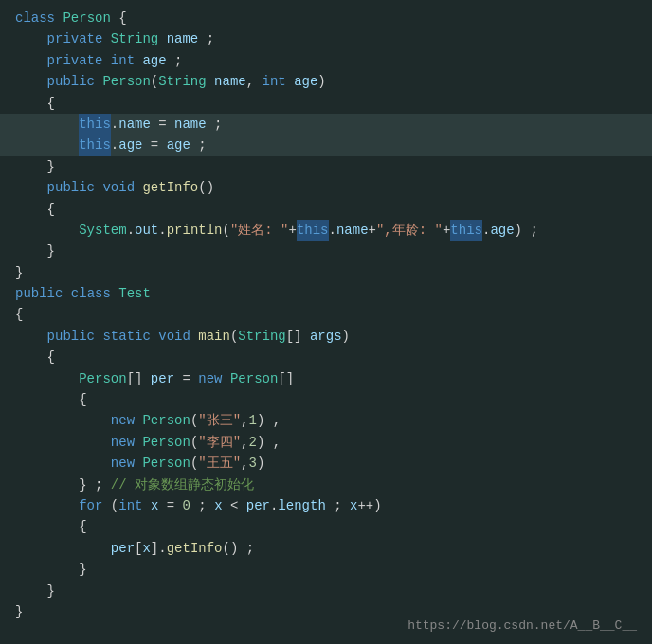 Image resolution: width=652 pixels, height=644 pixels. What do you see at coordinates (326, 61) in the screenshot?
I see `code-line-3: private int age ;` at bounding box center [326, 61].